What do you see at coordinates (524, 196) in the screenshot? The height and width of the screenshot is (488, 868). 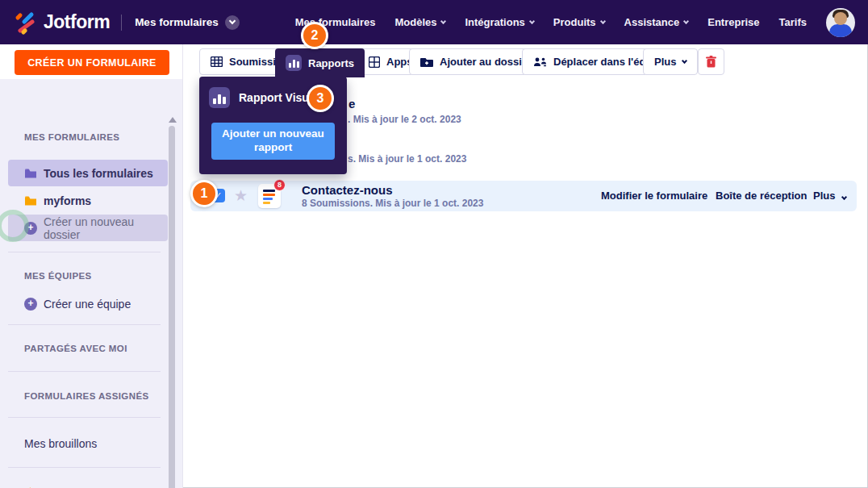 I see `form-row-selected: ✓ ★ 8 Contactez-nous 8 Soumissions. Mis …` at bounding box center [524, 196].